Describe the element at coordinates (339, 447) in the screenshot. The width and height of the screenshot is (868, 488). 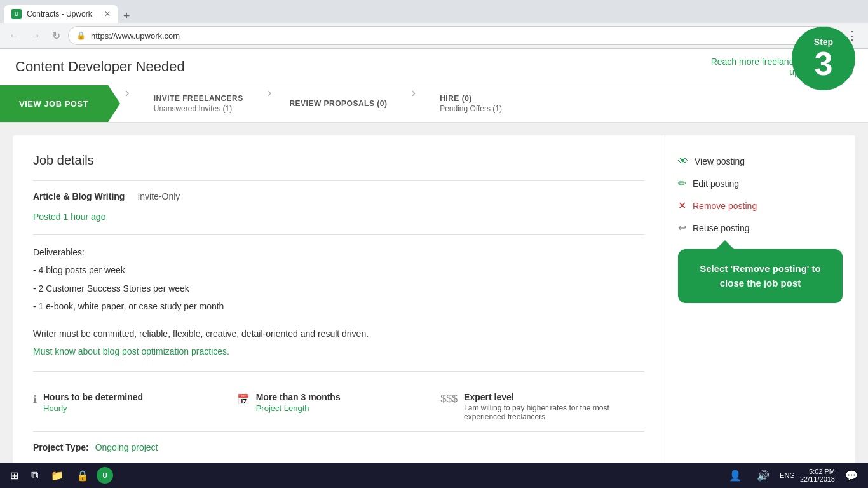
I see `project-type-row: Project Type: Ongoing project` at that location.